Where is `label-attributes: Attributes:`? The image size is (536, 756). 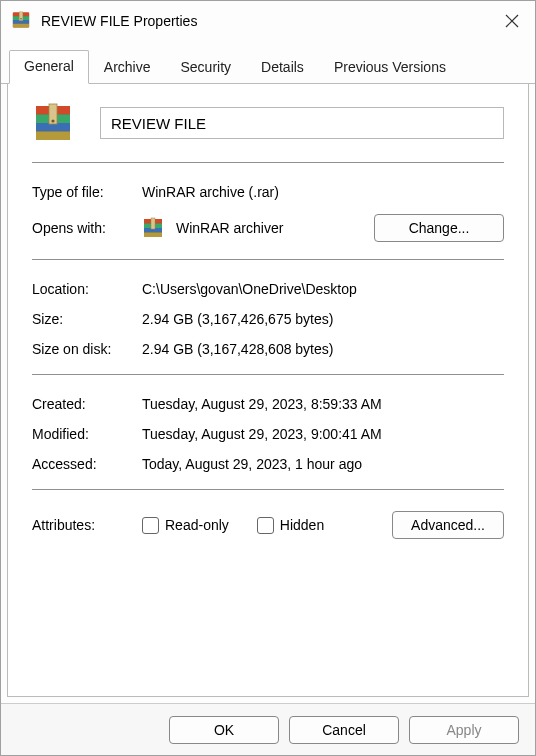 label-attributes: Attributes: is located at coordinates (87, 525).